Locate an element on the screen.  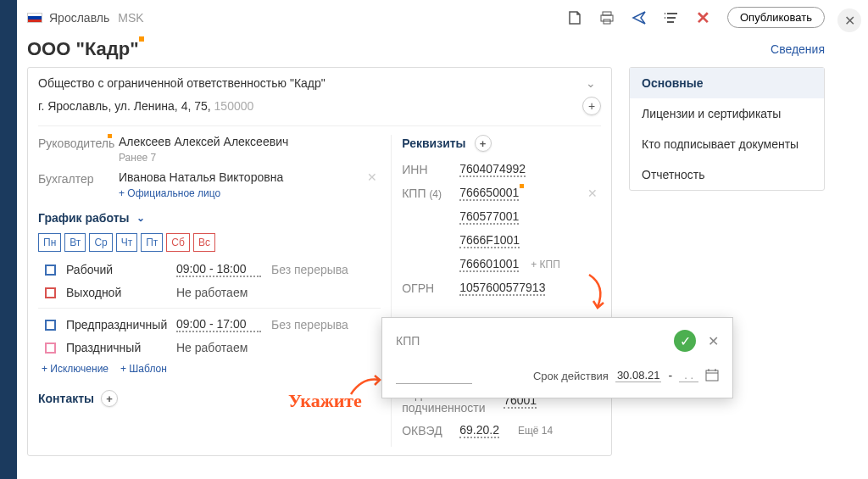
day-tue: Вт is located at coordinates (75, 242).